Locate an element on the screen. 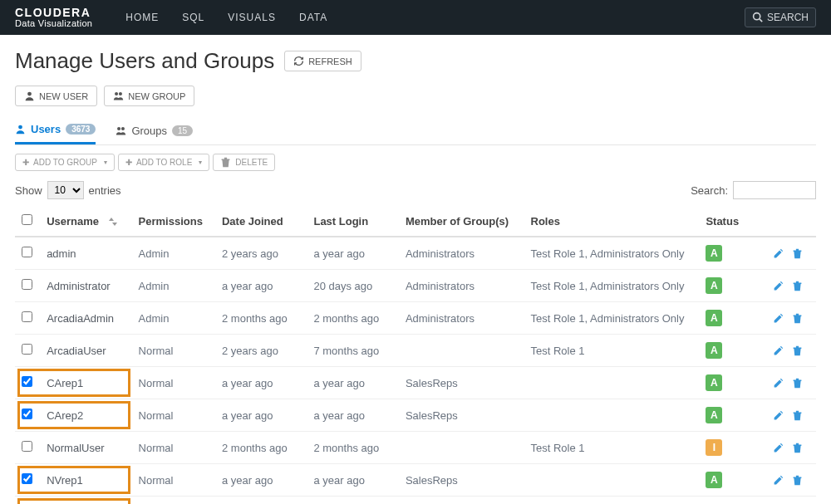 This screenshot has width=831, height=504. tab-groups: Groups 15 is located at coordinates (155, 131).